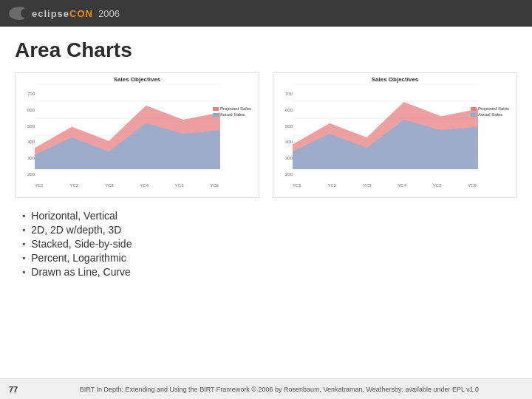 Image resolution: width=532 pixels, height=399 pixels. I want to click on list-item-3-text: Percent, Logarithmic, so click(78, 258).